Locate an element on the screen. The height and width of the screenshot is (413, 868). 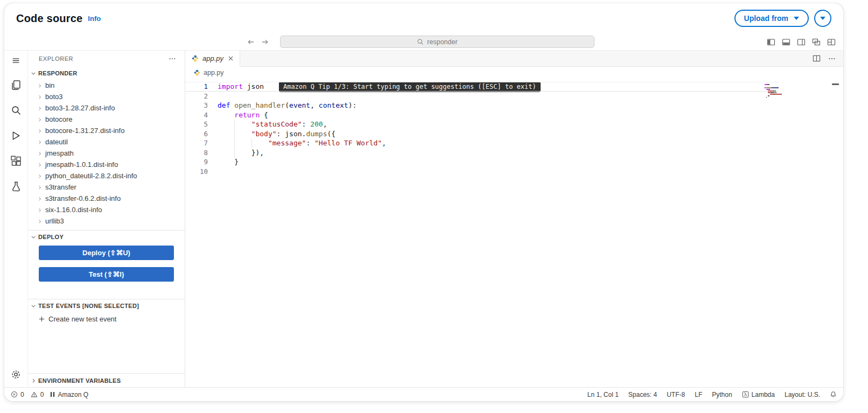
folder-item: boto3-1.28.27.dist-info is located at coordinates (107, 108).